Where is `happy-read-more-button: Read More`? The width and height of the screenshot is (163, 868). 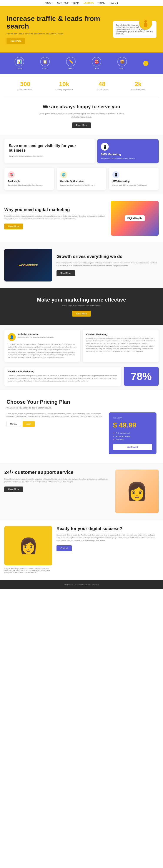 happy-read-more-button: Read More is located at coordinates (81, 125).